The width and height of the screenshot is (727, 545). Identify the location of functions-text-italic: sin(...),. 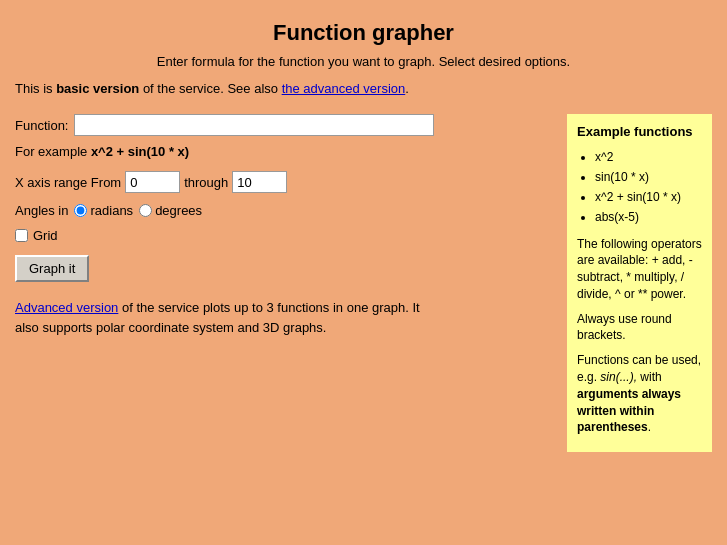
(618, 377).